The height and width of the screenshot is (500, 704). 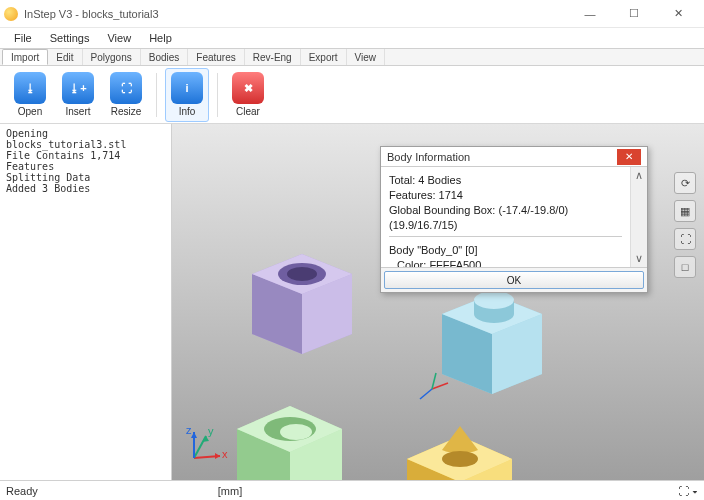 What do you see at coordinates (187, 95) in the screenshot?
I see `info-button: i Info` at bounding box center [187, 95].